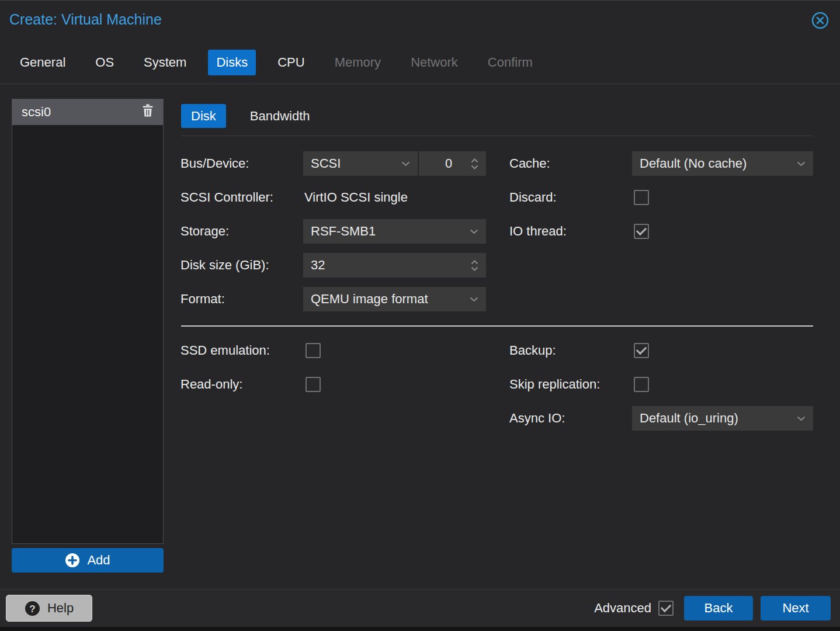 This screenshot has height=631, width=840. I want to click on advanced-checkbox, so click(666, 608).